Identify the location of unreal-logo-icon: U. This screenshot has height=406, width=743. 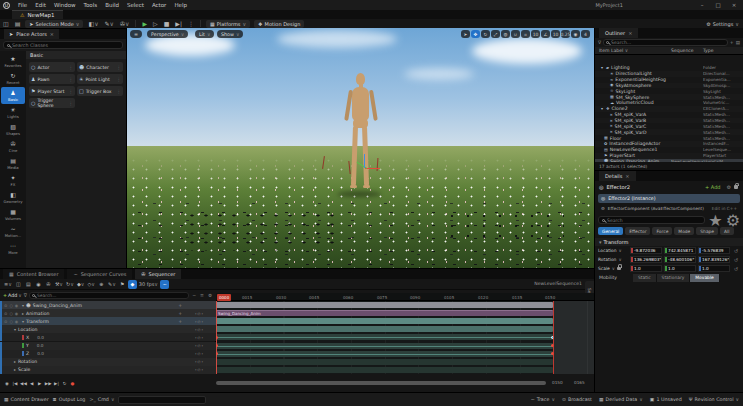
(6, 6).